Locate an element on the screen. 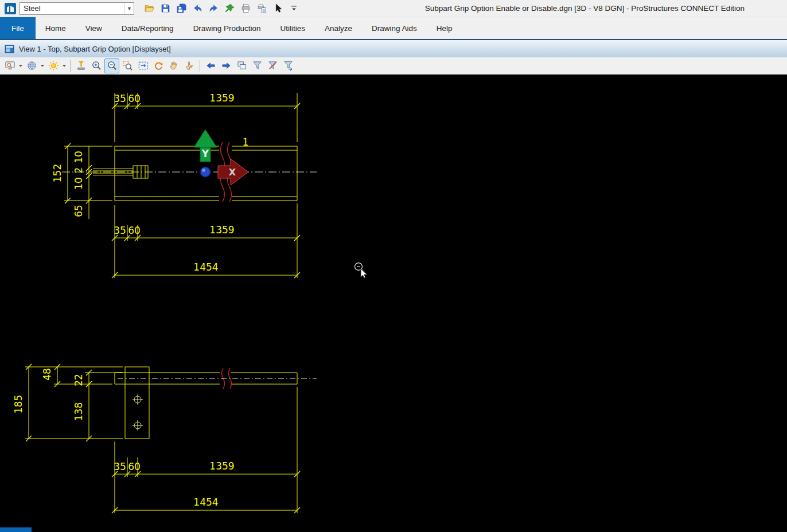 The height and width of the screenshot is (532, 787). dim-text: 10 is located at coordinates (79, 157).